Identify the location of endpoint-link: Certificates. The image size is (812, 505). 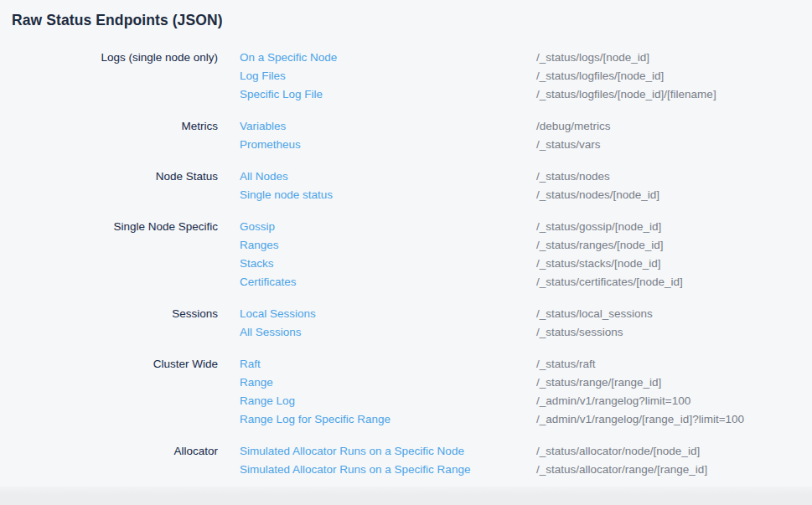
(388, 282).